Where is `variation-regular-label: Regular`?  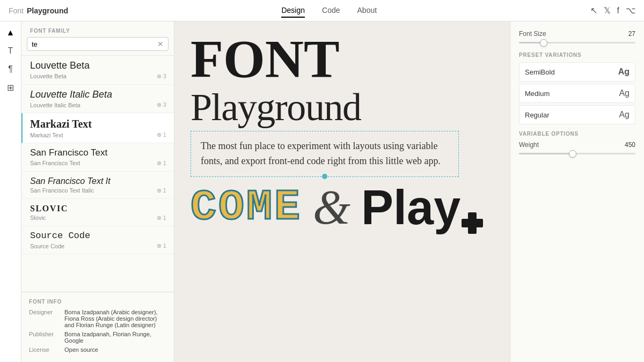
variation-regular-label: Regular is located at coordinates (537, 115).